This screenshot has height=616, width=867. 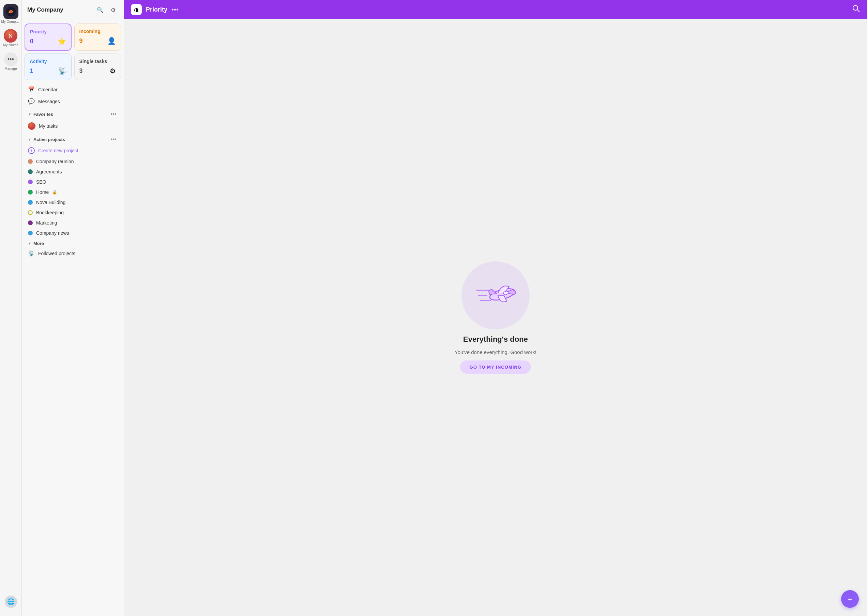 I want to click on app-label: My Company, so click(x=11, y=22).